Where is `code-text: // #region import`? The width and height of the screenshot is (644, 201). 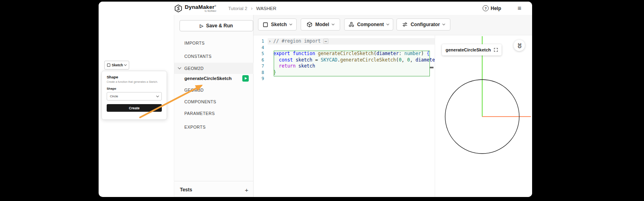 code-text: // #region import is located at coordinates (297, 41).